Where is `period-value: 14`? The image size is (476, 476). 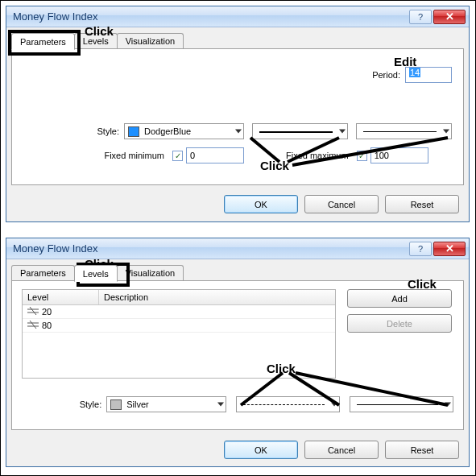 period-value: 14 is located at coordinates (415, 72).